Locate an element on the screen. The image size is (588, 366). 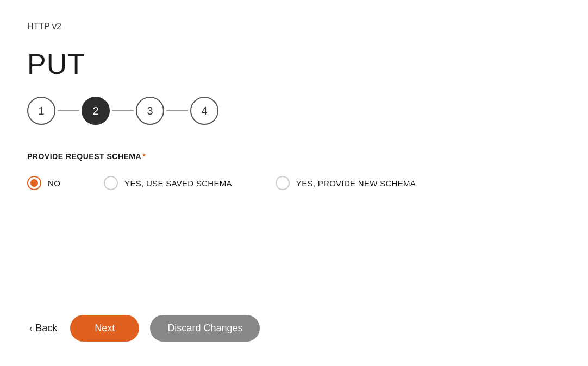
footer-actions: ‹ Back Next Discard Changes is located at coordinates (143, 328).